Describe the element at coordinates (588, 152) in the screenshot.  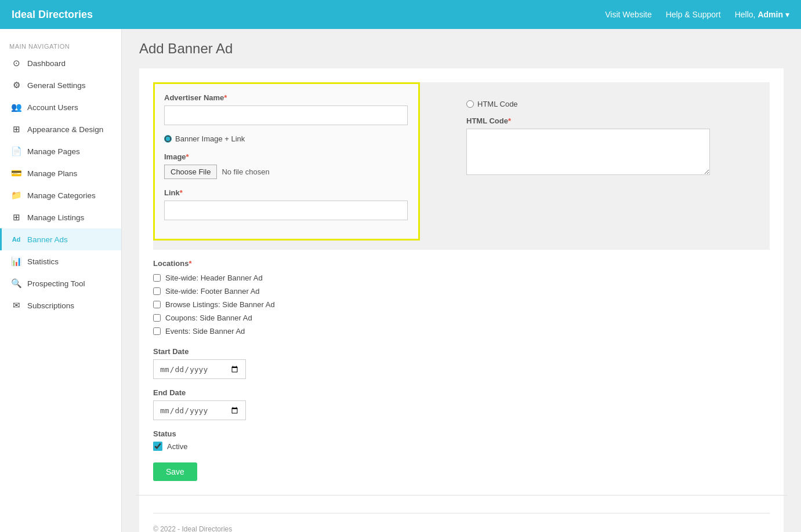
I see `html-code-textarea` at that location.